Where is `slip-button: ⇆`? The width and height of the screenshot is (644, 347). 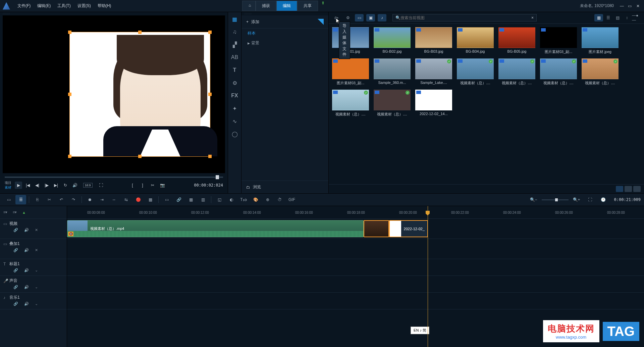
slip-button: ⇆ is located at coordinates (126, 200).